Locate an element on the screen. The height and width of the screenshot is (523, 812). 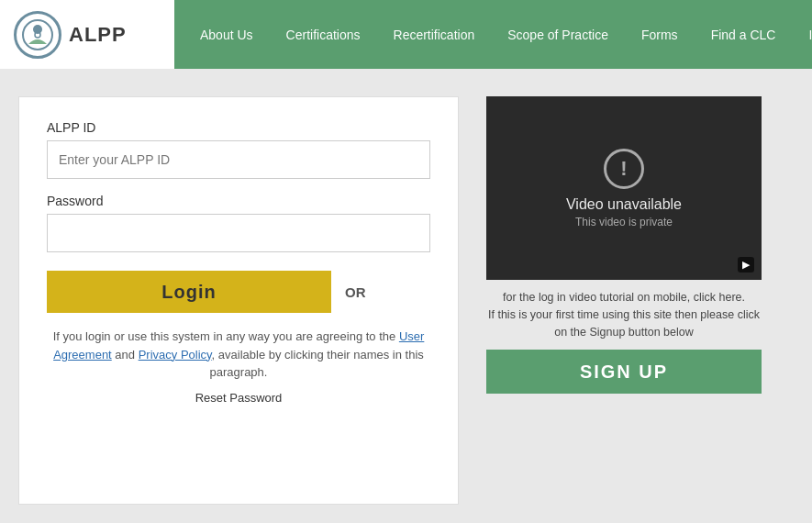
or-text: OR is located at coordinates (356, 292).